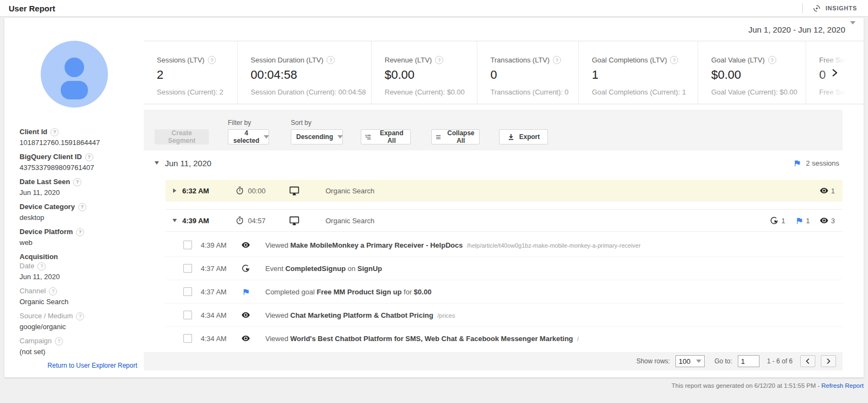 This screenshot has height=403, width=868. Describe the element at coordinates (438, 137) in the screenshot. I see `collapse-all-icon` at that location.